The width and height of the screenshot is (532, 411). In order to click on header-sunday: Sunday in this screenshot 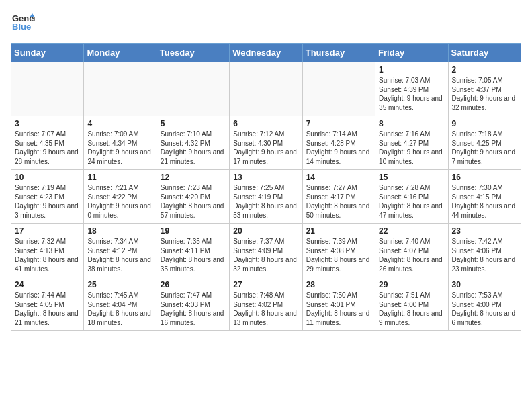, I will do `click(48, 53)`.